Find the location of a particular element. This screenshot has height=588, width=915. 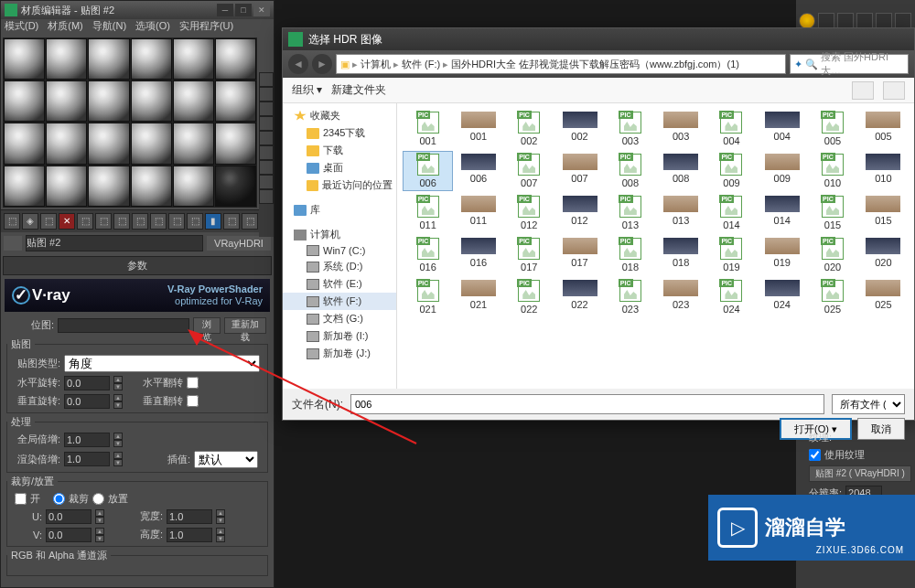

mat-title-bar: 材质编辑器 - 贴图 #2 ─ □ ✕ is located at coordinates (137, 10).